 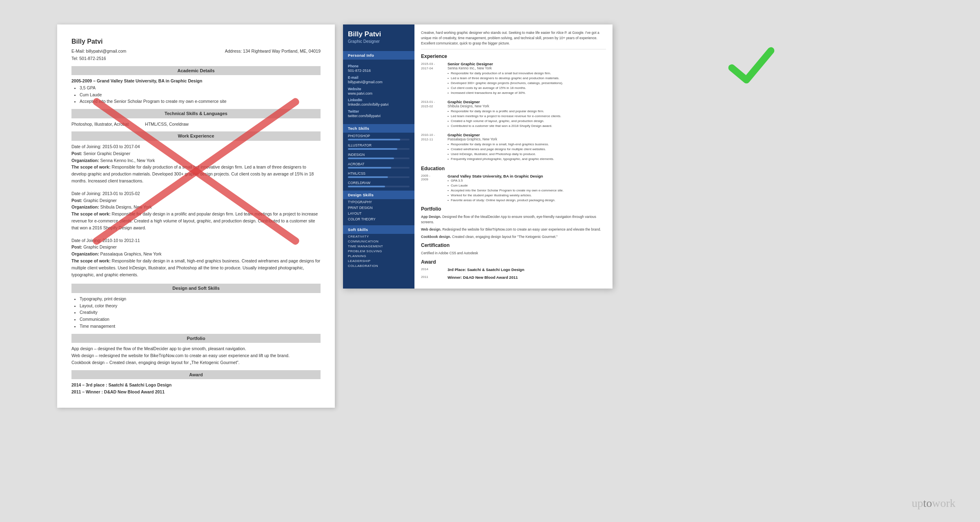 I want to click on education-title: Education, so click(x=514, y=169).